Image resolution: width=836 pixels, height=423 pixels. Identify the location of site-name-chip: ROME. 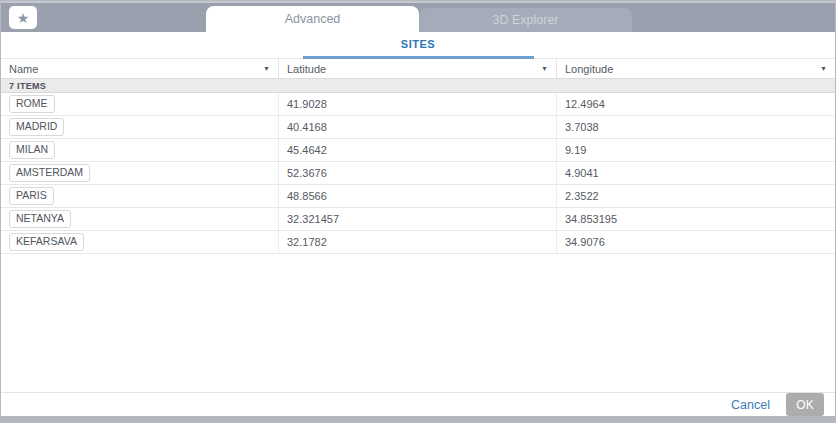
(32, 104).